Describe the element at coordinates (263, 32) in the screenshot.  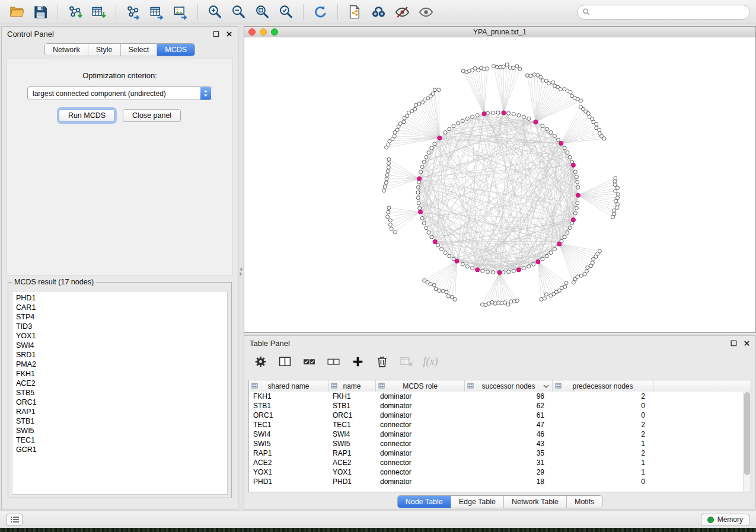
I see `window-minimize-icon` at that location.